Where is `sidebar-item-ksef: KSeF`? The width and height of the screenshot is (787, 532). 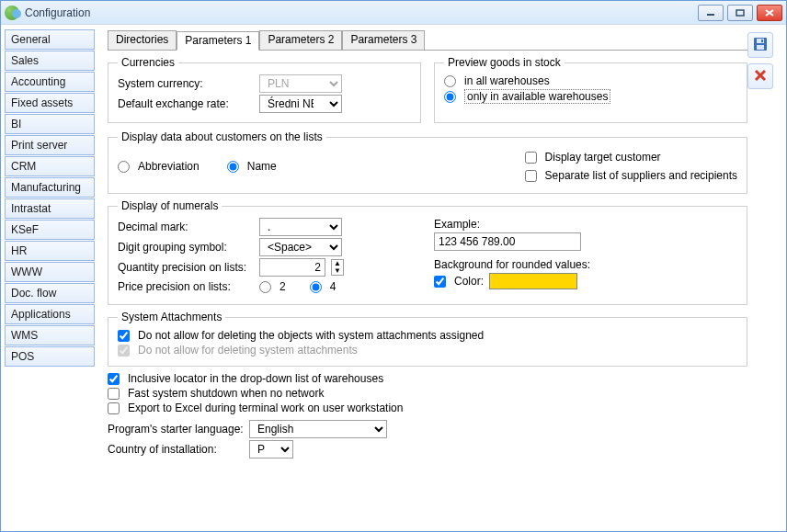 sidebar-item-ksef: KSeF is located at coordinates (50, 230).